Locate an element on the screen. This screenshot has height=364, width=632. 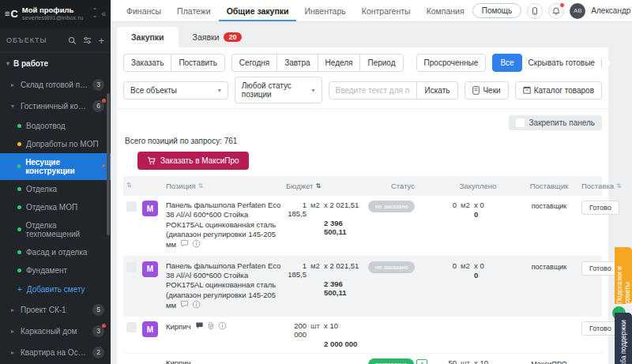
help-button: Помощь is located at coordinates (498, 11).